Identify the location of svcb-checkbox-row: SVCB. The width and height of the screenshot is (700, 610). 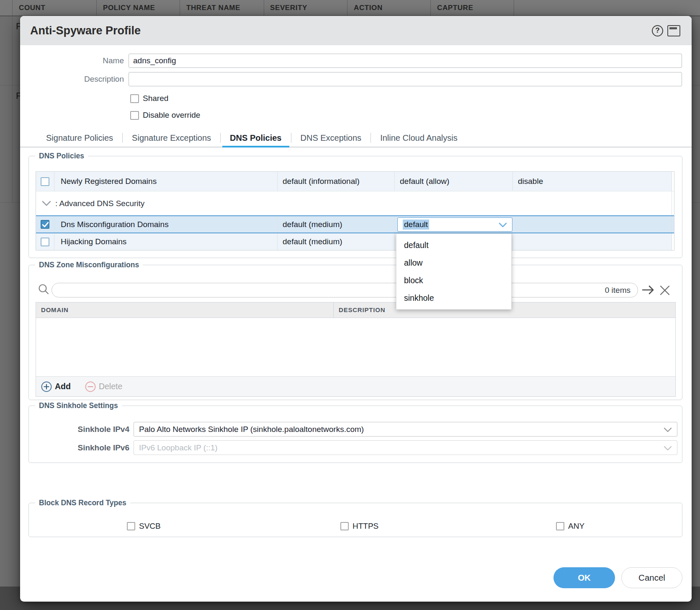
(144, 526).